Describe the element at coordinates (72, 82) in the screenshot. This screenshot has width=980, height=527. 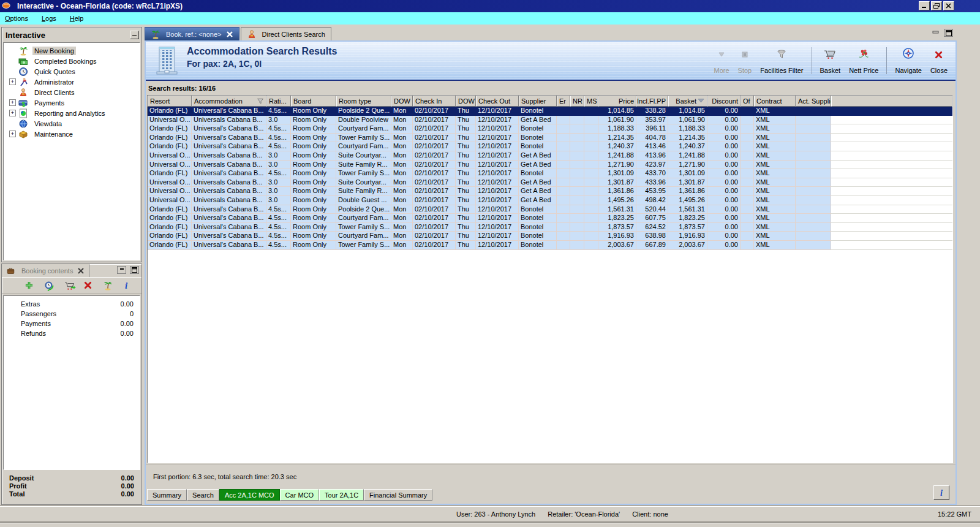
I see `sidebar-item-administrator: +Administrator` at that location.